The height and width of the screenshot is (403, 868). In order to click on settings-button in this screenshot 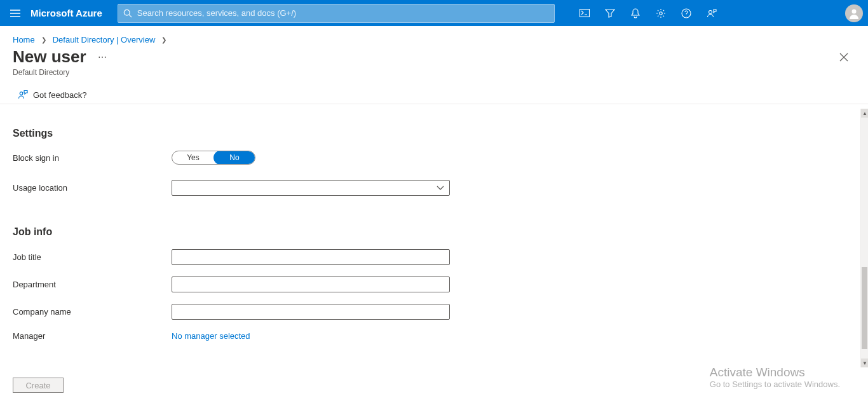, I will do `click(661, 13)`.